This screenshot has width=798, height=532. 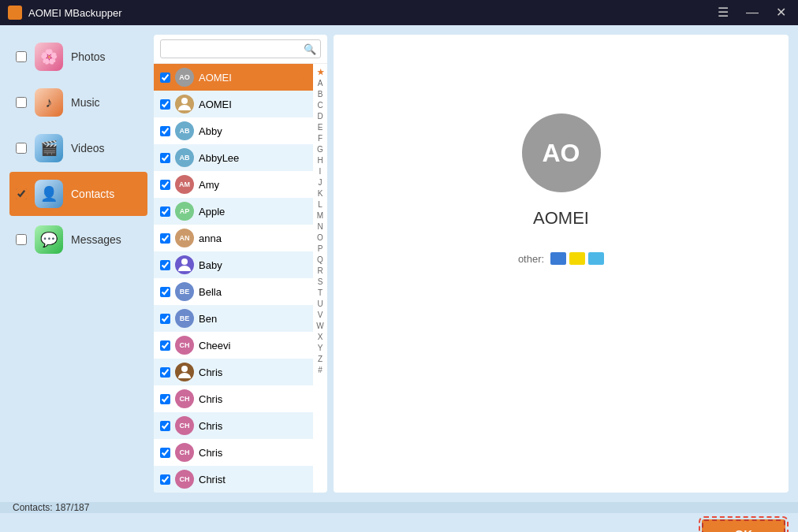 What do you see at coordinates (252, 318) in the screenshot?
I see `contact-name: Ben` at bounding box center [252, 318].